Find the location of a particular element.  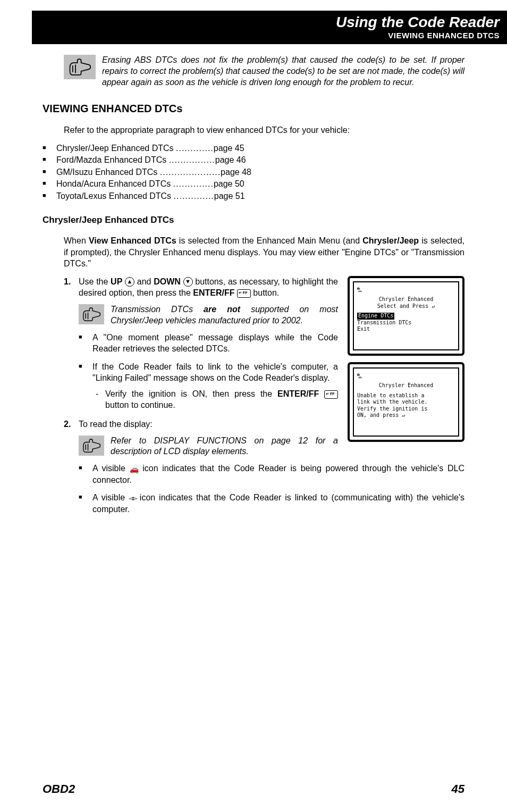

step-2-bullets: A visible 🚗 icon indicates that the Code… is located at coordinates (272, 489).